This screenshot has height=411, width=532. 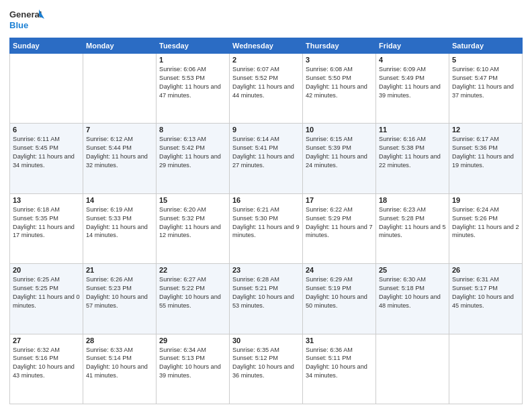 I want to click on header: General Blue, so click(x=266, y=19).